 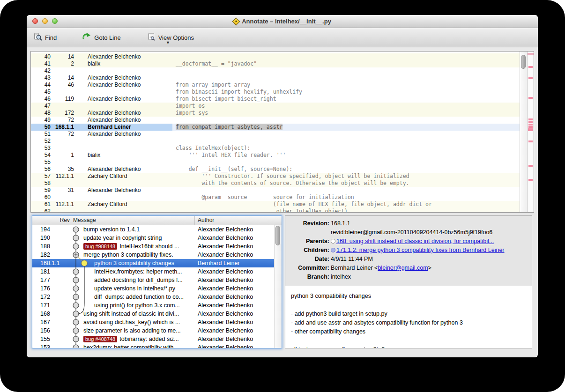 What do you see at coordinates (41, 148) in the screenshot?
I see `annotate-lno: 53` at bounding box center [41, 148].